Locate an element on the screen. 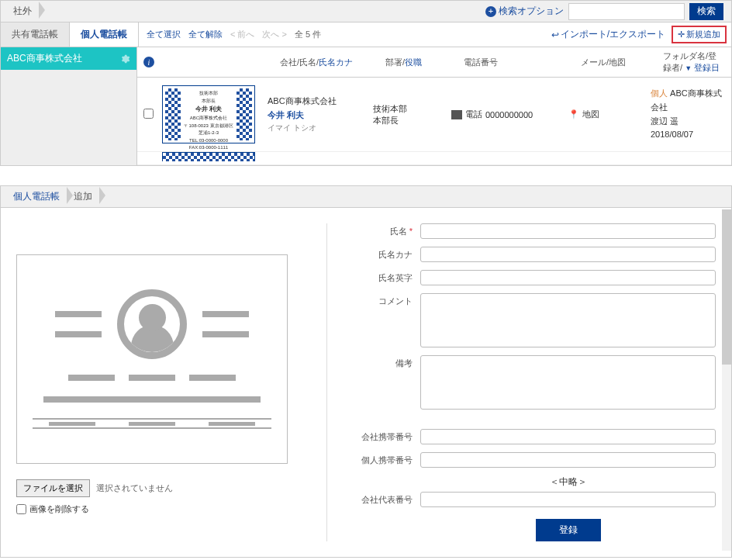  sort-regdate: 登録日 is located at coordinates (707, 67).